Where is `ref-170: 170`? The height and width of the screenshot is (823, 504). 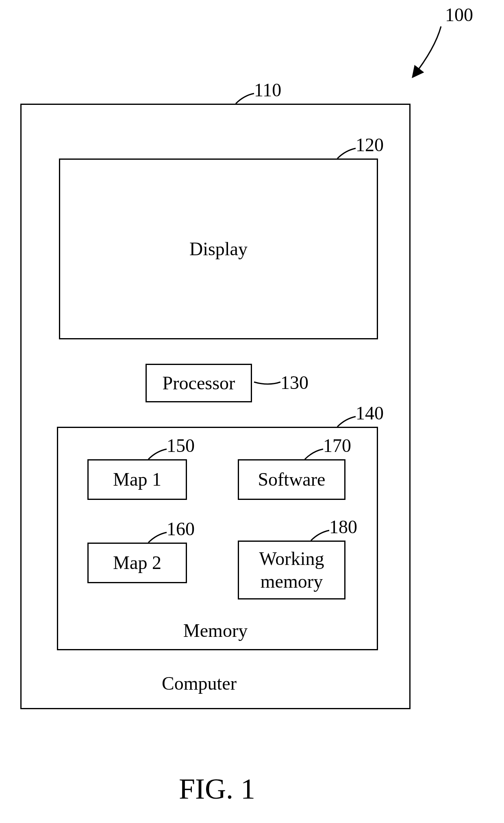 ref-170: 170 is located at coordinates (337, 445).